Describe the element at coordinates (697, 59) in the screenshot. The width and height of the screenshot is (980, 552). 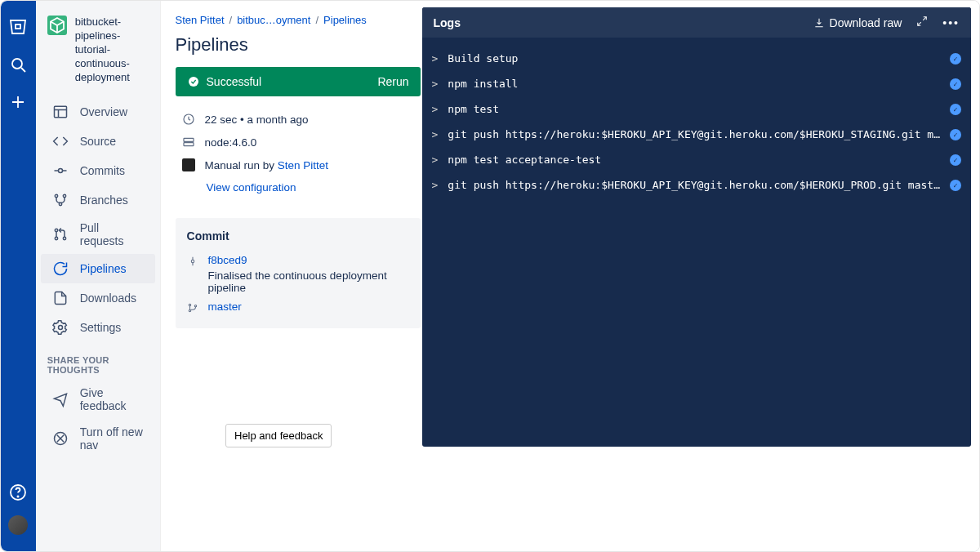
I see `log-line: >Build setup✓` at that location.